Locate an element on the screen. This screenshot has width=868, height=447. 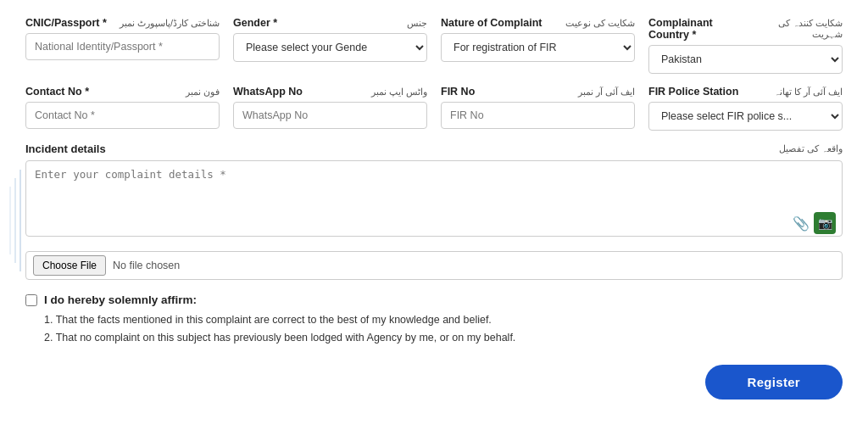
fir-no-input is located at coordinates (537, 115).